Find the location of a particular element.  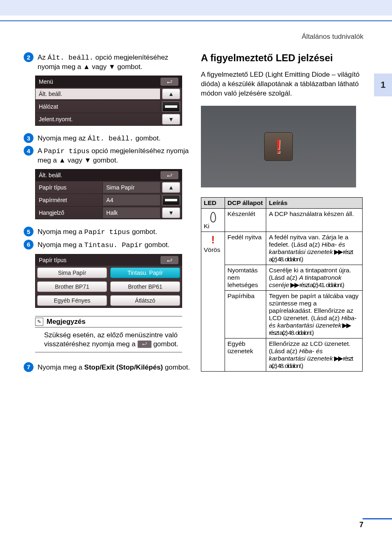

desc-cell: Ellenőrizze az LCD üzenetet. (Lásd a(z) … is located at coordinates (314, 354).